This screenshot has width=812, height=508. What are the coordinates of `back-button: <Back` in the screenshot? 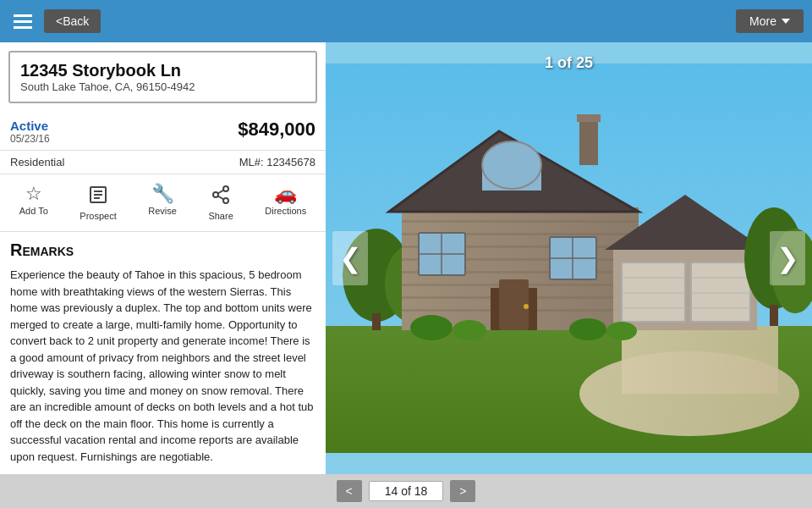 It's located at (73, 21).